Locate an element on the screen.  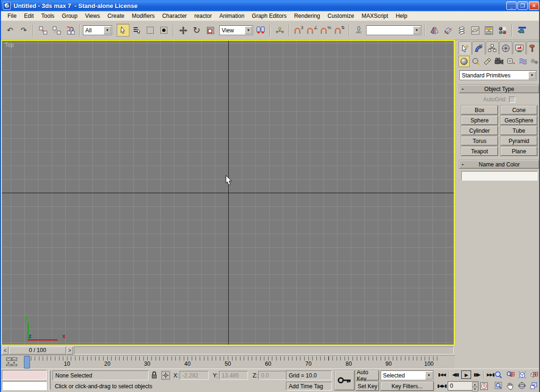
layer-manager-icon is located at coordinates (461, 30).